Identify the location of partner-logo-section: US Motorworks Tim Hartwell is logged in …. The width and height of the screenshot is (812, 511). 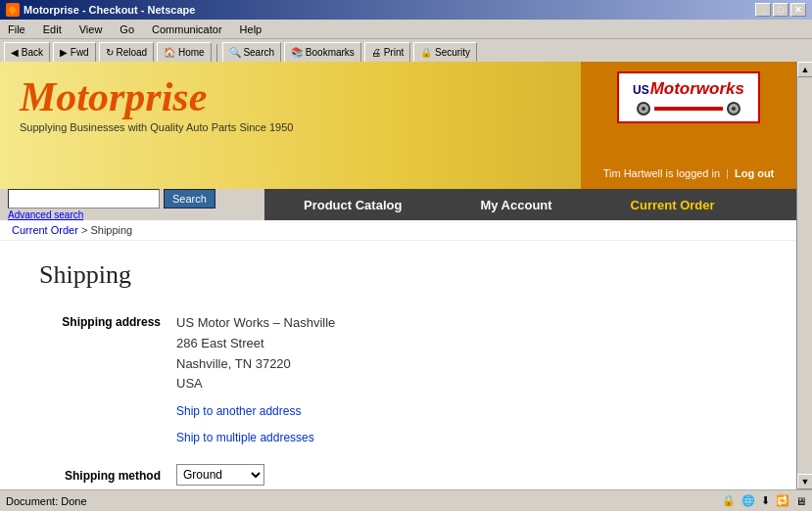
(689, 125).